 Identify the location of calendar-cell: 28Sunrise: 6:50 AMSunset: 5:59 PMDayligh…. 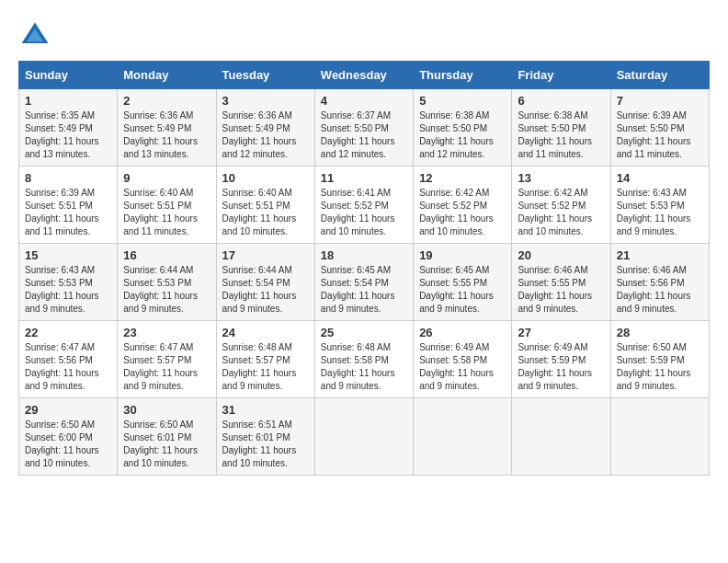
(660, 360).